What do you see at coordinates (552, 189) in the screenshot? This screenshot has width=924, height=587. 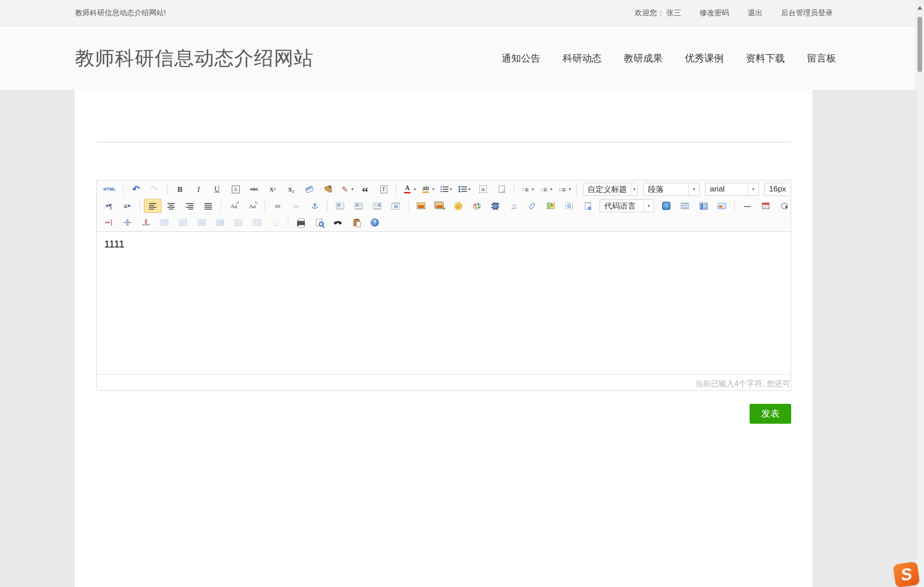 I see `row-spacing-bottom-dropdown-icon: ▾` at bounding box center [552, 189].